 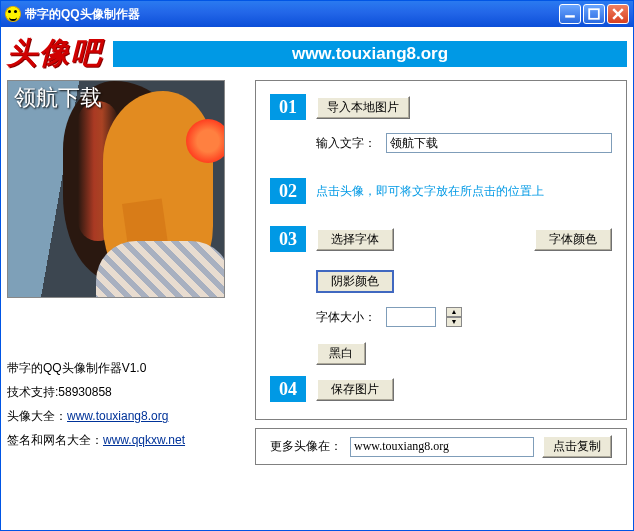 I want to click on footer-panel: 更多头像在： 点击复制, so click(x=441, y=446).